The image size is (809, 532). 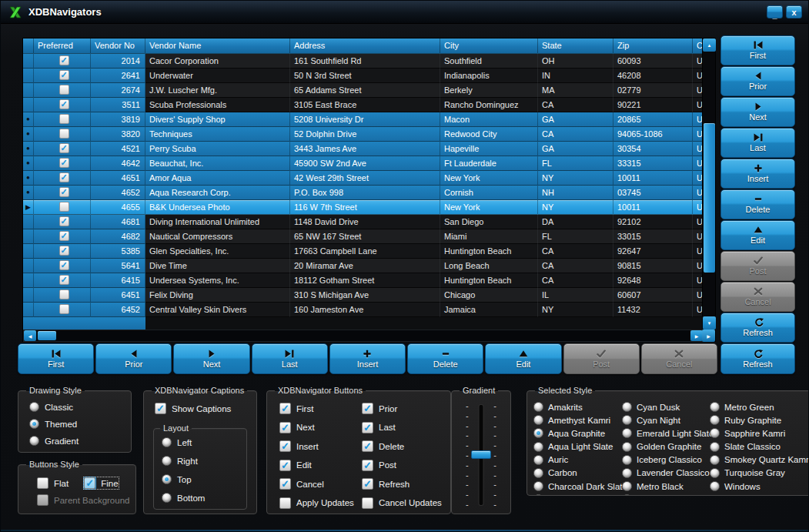 What do you see at coordinates (363, 120) in the screenshot?
I see `table-row: ●3819Divers' Supply Shop5208 University …` at bounding box center [363, 120].